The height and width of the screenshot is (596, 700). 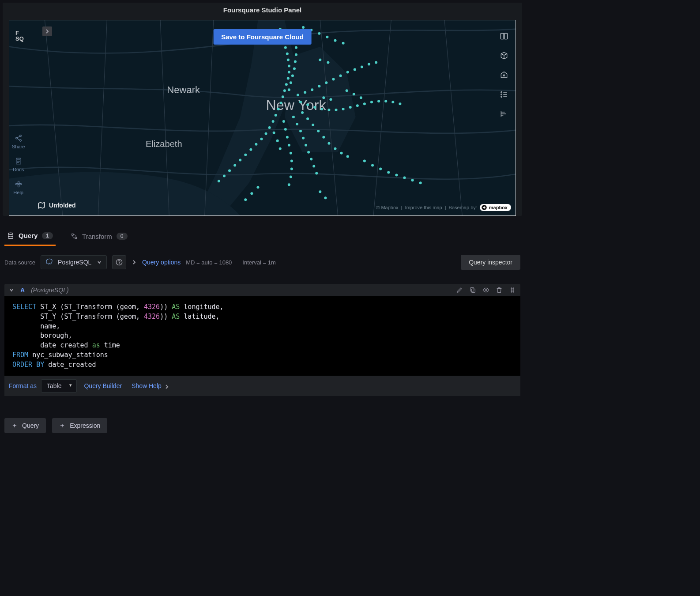 What do you see at coordinates (504, 114) in the screenshot?
I see `bar-chart-icon` at bounding box center [504, 114].